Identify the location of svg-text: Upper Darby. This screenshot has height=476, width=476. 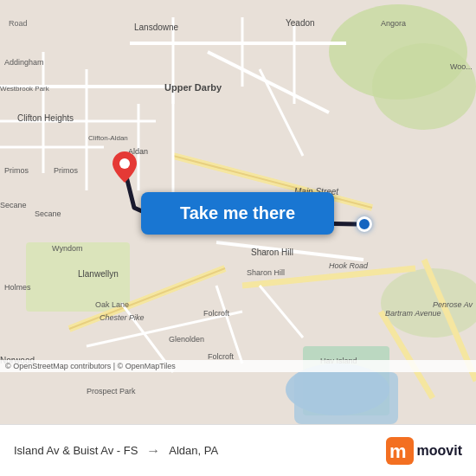
(194, 87).